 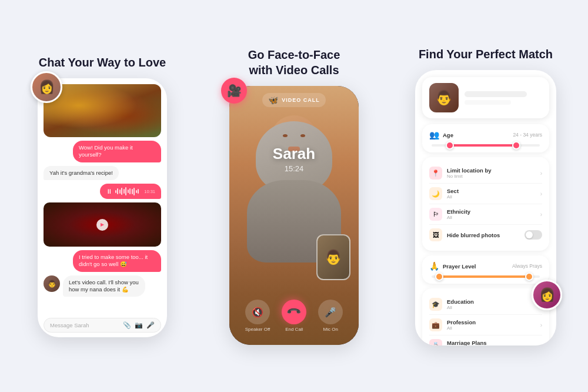 I want to click on waveform, so click(x=127, y=191).